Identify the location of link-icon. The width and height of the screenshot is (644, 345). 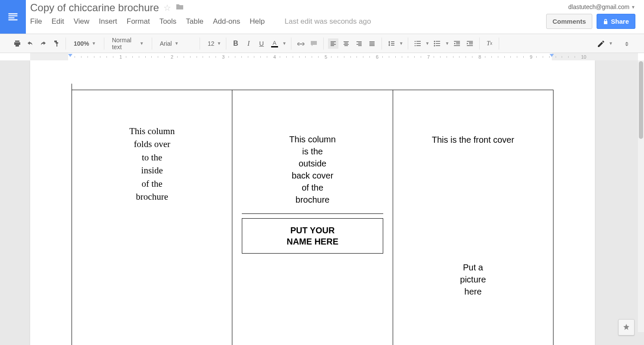
(301, 44).